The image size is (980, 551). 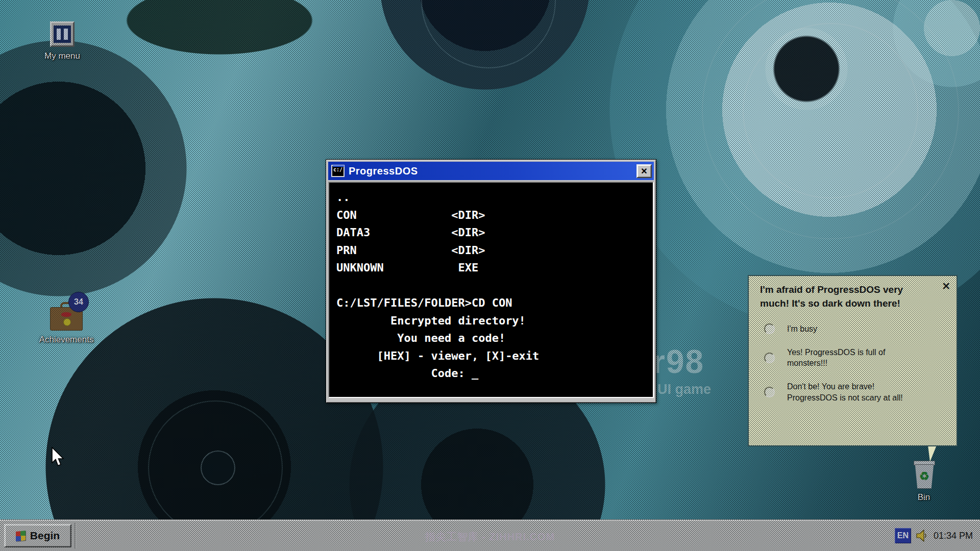 What do you see at coordinates (66, 316) in the screenshot?
I see `briefcase-icon: 34` at bounding box center [66, 316].